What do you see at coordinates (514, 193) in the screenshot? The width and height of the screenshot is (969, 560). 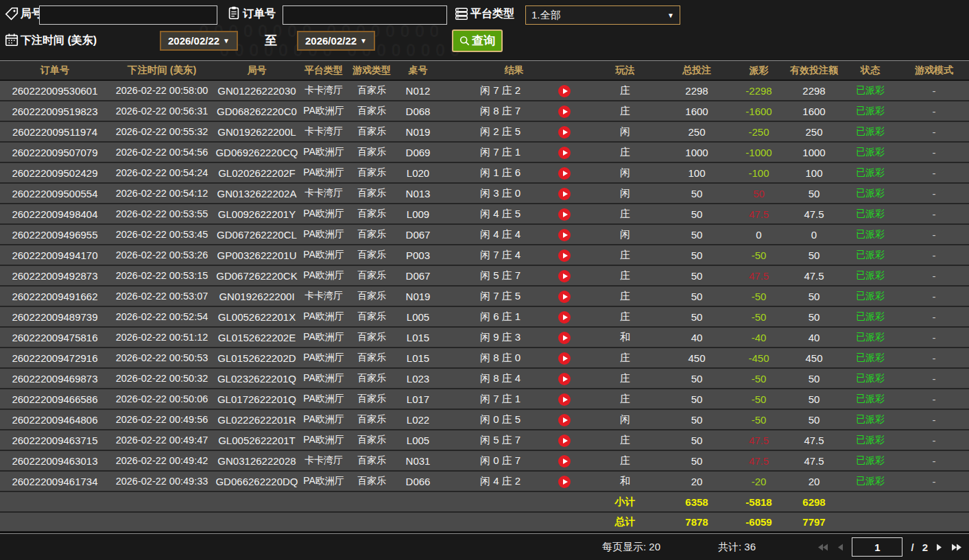 I see `result: 闲 3 庄 0` at bounding box center [514, 193].